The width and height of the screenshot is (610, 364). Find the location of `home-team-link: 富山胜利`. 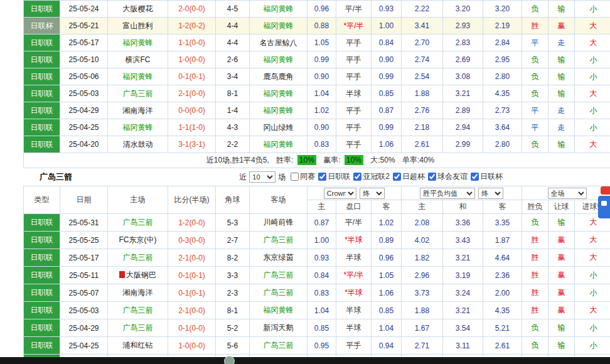

home-team-link: 富山胜利 is located at coordinates (138, 26).